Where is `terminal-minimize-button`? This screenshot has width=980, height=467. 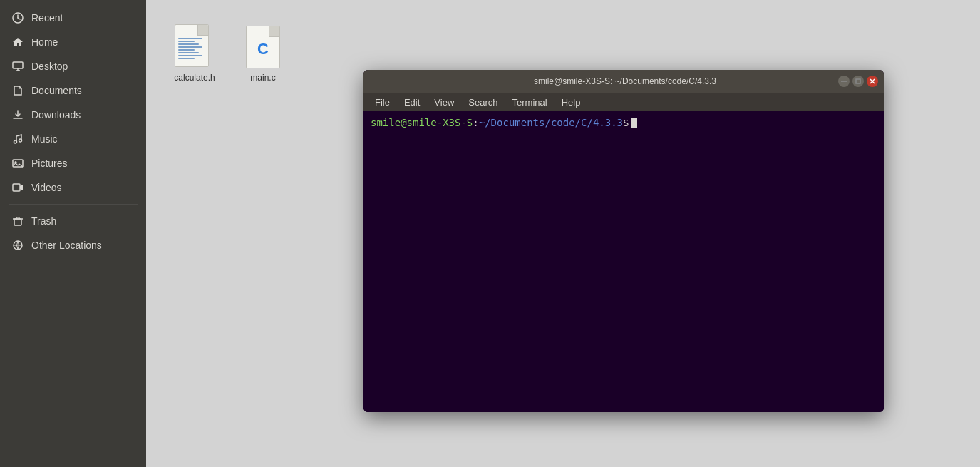 terminal-minimize-button is located at coordinates (844, 81).